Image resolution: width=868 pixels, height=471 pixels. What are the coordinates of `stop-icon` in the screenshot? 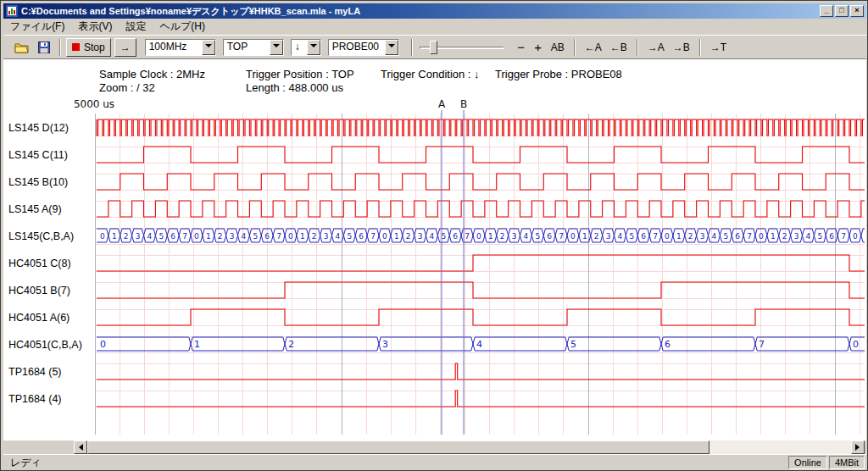 It's located at (76, 47).